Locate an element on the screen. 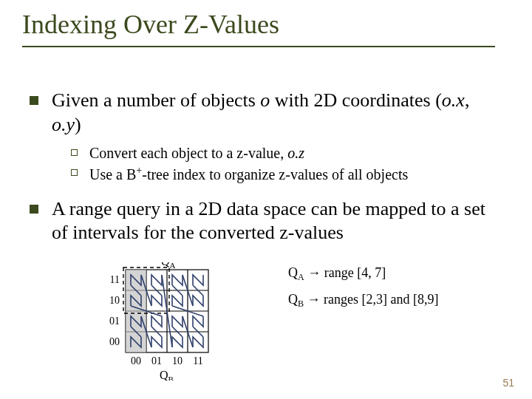 The height and width of the screenshot is (399, 532). range-qb-text: QB → ranges [2,3] and [8,9] is located at coordinates (364, 300).